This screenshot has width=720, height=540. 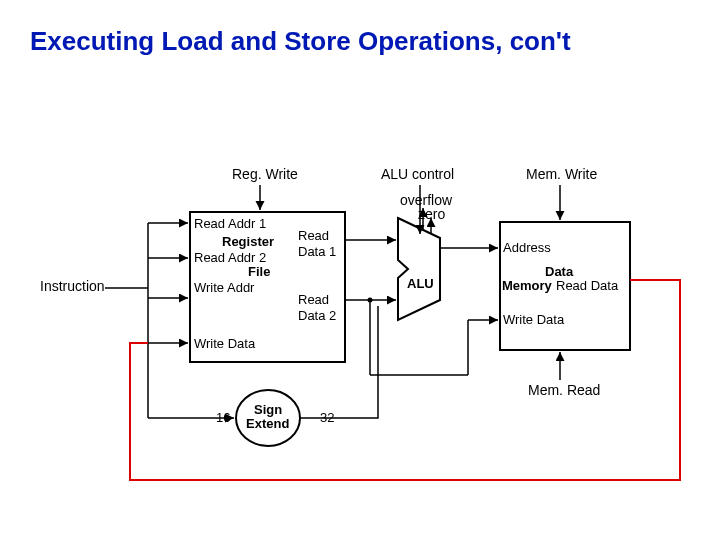 I want to click on mem-name1: Data, so click(x=559, y=272).